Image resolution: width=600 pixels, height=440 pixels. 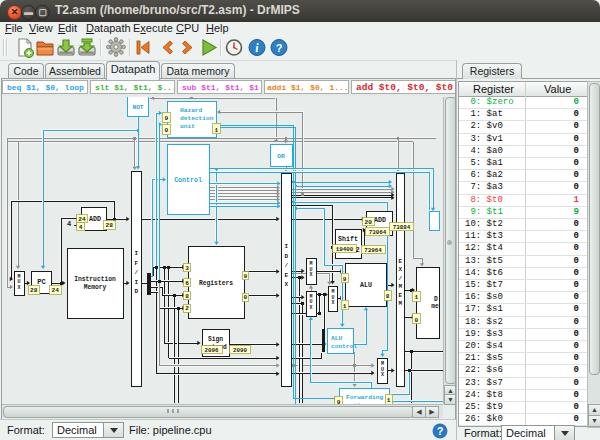 I want to click on svg-text: Hazard, so click(x=192, y=110).